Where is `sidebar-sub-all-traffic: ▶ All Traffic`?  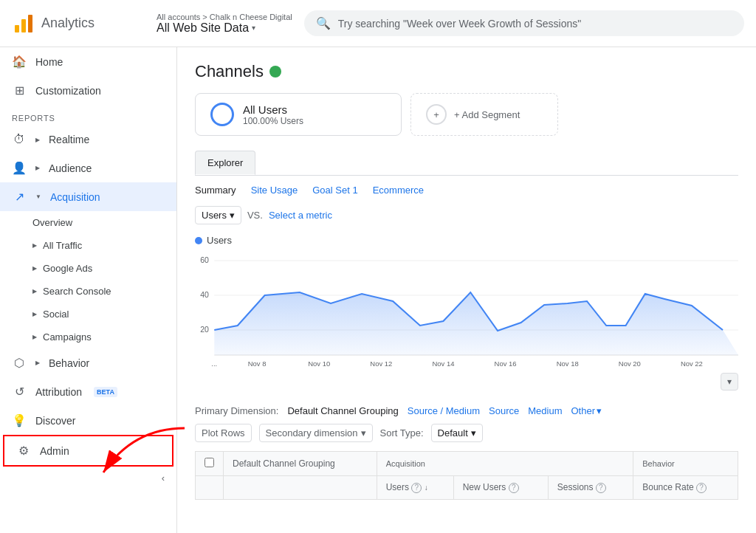
sidebar-sub-all-traffic: ▶ All Traffic is located at coordinates (89, 245).